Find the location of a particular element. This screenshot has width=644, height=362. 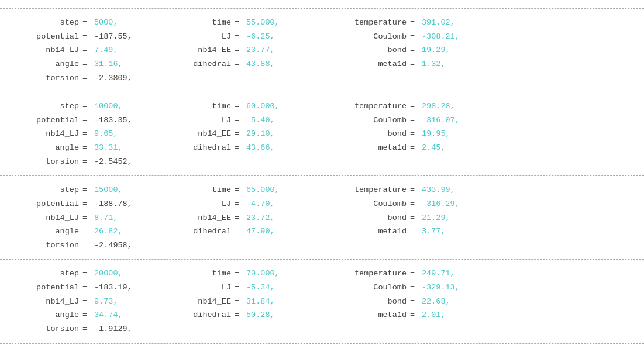

field-value: 47.90, is located at coordinates (269, 232).